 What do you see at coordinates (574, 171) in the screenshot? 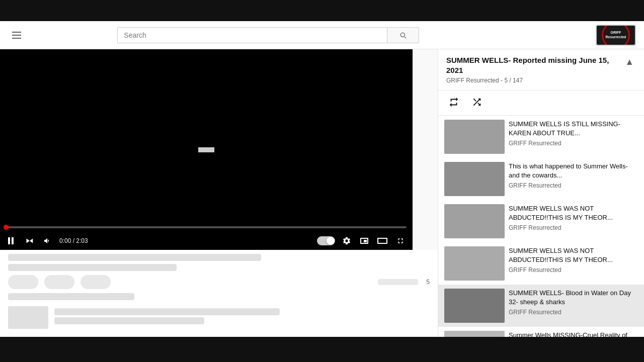
I see `playlist-item-title: This is what happened to Summer Wells- a…` at bounding box center [574, 171].